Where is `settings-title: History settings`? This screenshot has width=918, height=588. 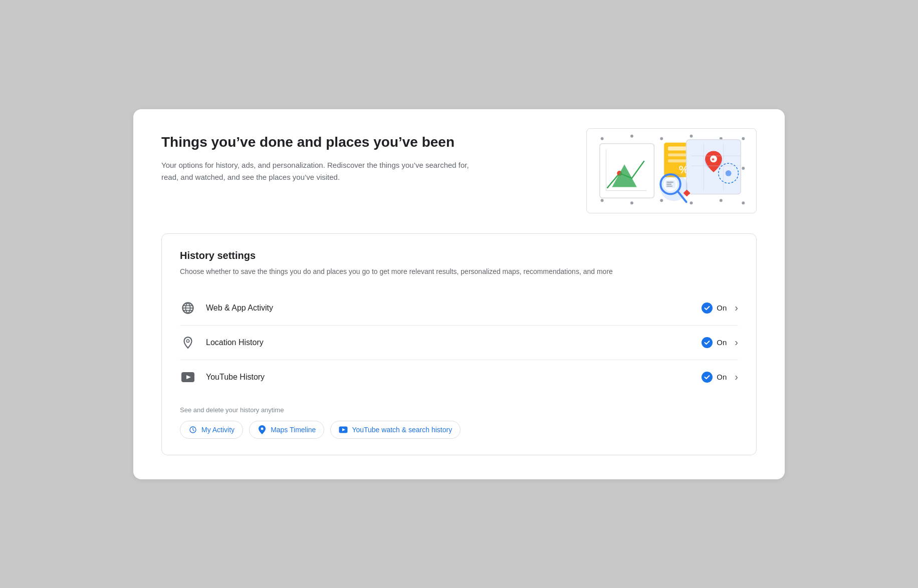 settings-title: History settings is located at coordinates (459, 255).